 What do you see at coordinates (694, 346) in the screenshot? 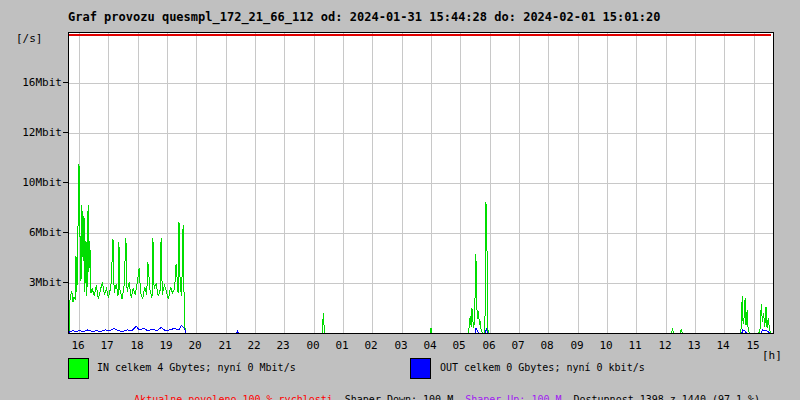
I see `x-tick-label: 13` at bounding box center [694, 346].